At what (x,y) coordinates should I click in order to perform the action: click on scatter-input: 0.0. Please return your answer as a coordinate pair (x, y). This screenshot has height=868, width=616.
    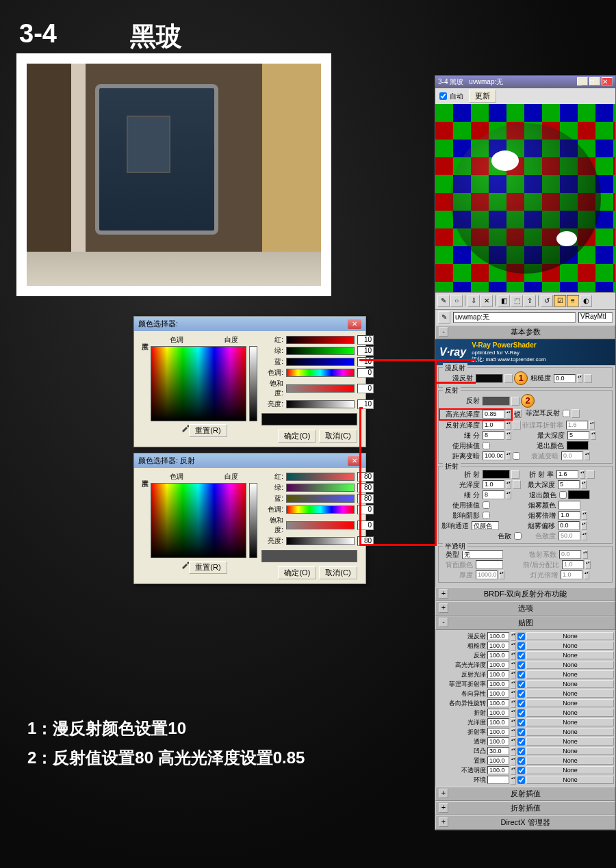
    Looking at the image, I should click on (570, 554).